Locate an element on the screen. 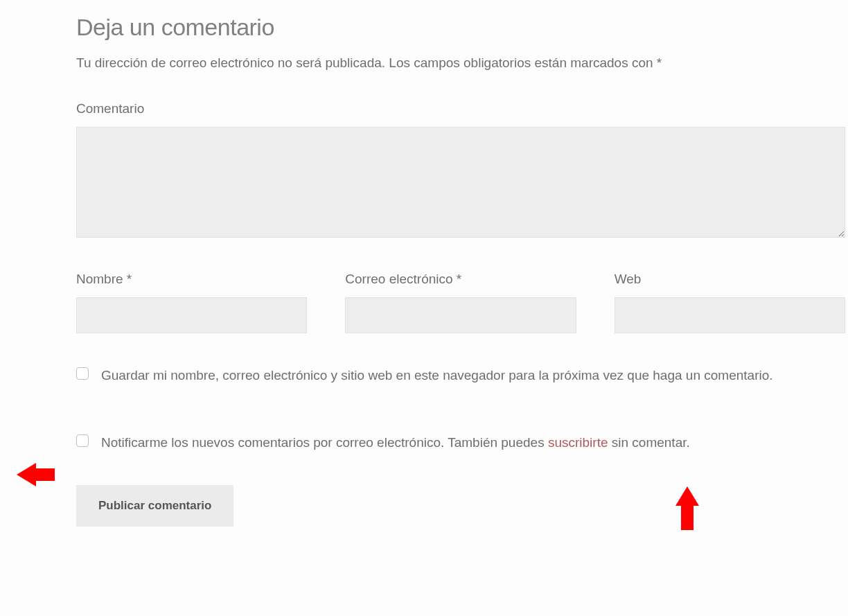  save-info-label: Guardar mi nombre, correo electrónico y … is located at coordinates (437, 376).